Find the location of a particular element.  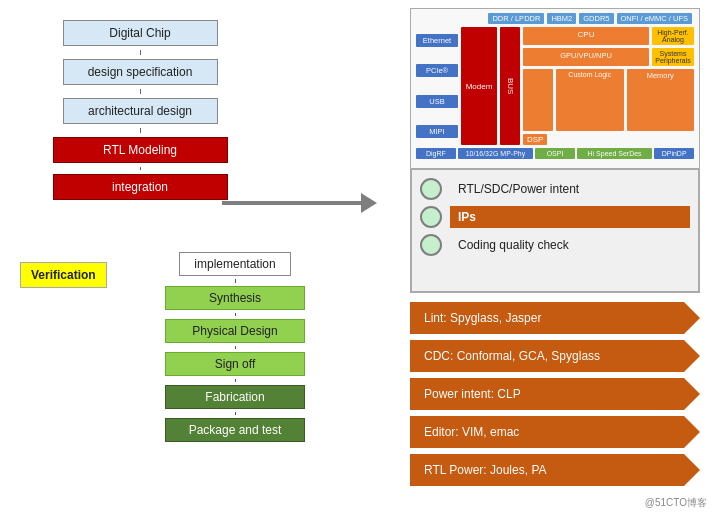

rtl-row-1: IPs is located at coordinates (555, 217).